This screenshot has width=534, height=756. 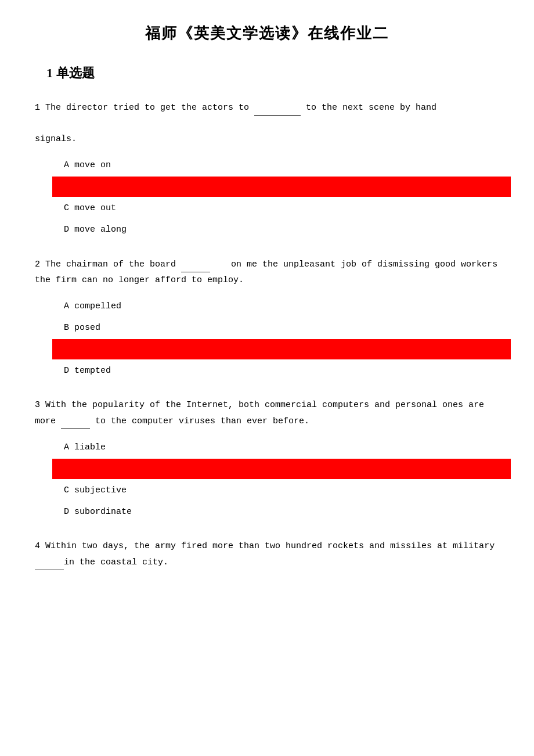 I want to click on option-1-b: B move off, so click(x=282, y=187).